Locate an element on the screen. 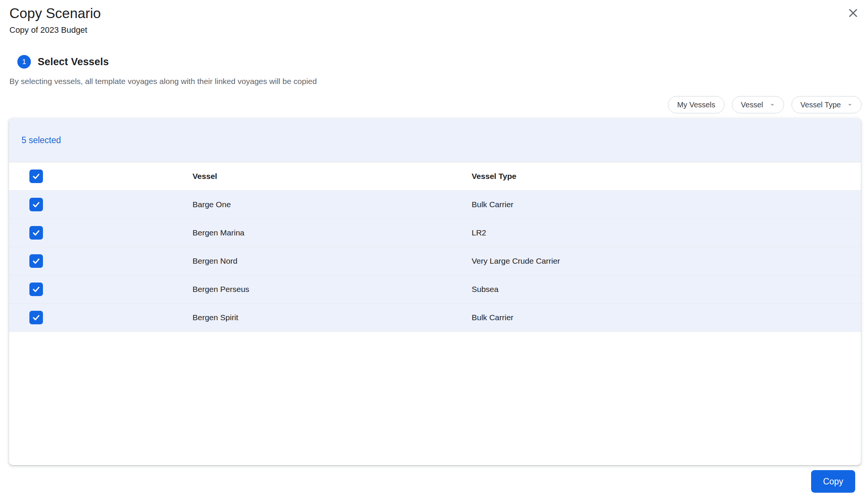 The width and height of the screenshot is (868, 501). filter-bar: My Vessels Vessel Vessel Type is located at coordinates (431, 105).